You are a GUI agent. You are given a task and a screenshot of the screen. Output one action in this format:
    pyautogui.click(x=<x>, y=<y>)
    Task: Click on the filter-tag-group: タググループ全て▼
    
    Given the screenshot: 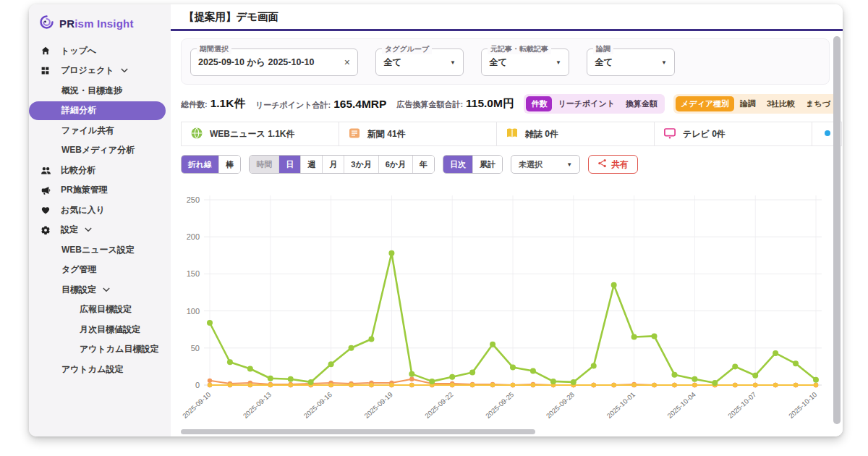 What is the action you would take?
    pyautogui.click(x=420, y=62)
    